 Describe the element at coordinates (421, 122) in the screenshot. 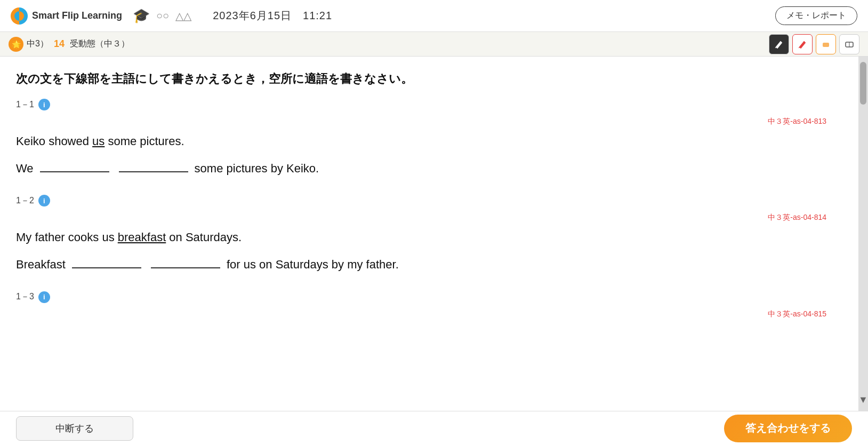

I see `code-label-1-1: 中３英-as-04-813` at that location.